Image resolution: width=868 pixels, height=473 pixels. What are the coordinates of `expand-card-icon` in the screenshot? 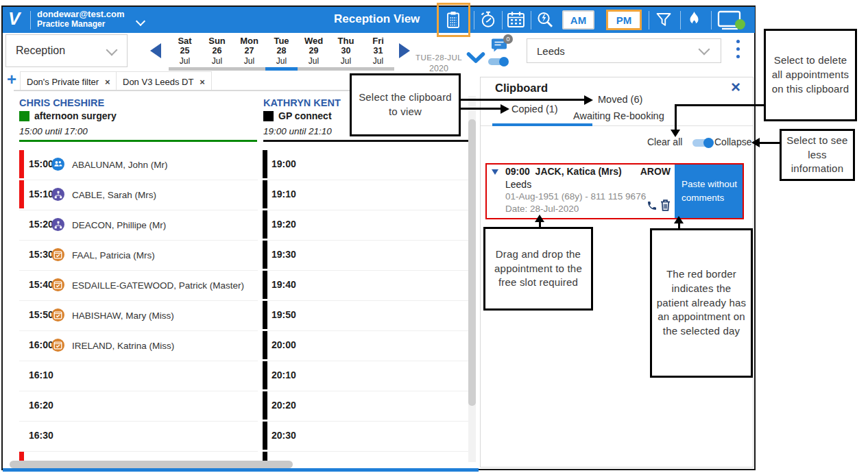 It's located at (495, 172).